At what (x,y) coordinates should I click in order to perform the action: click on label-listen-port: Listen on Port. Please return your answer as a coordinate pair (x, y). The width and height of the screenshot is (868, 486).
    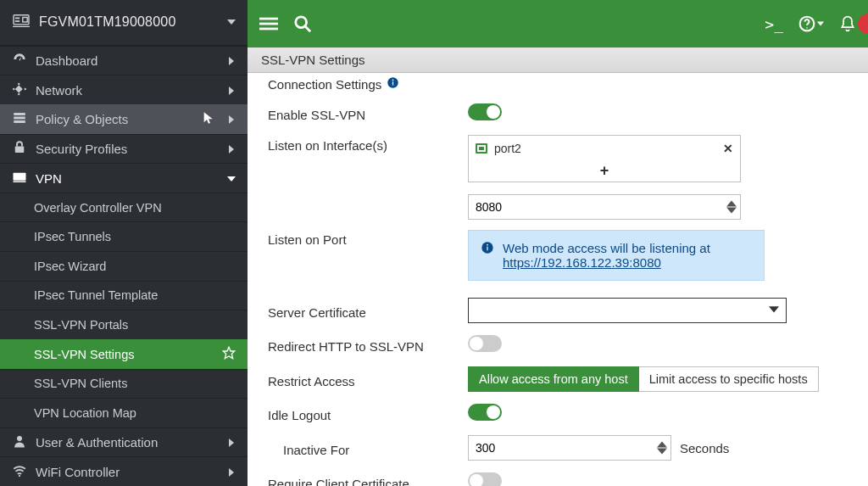
    Looking at the image, I should click on (368, 237).